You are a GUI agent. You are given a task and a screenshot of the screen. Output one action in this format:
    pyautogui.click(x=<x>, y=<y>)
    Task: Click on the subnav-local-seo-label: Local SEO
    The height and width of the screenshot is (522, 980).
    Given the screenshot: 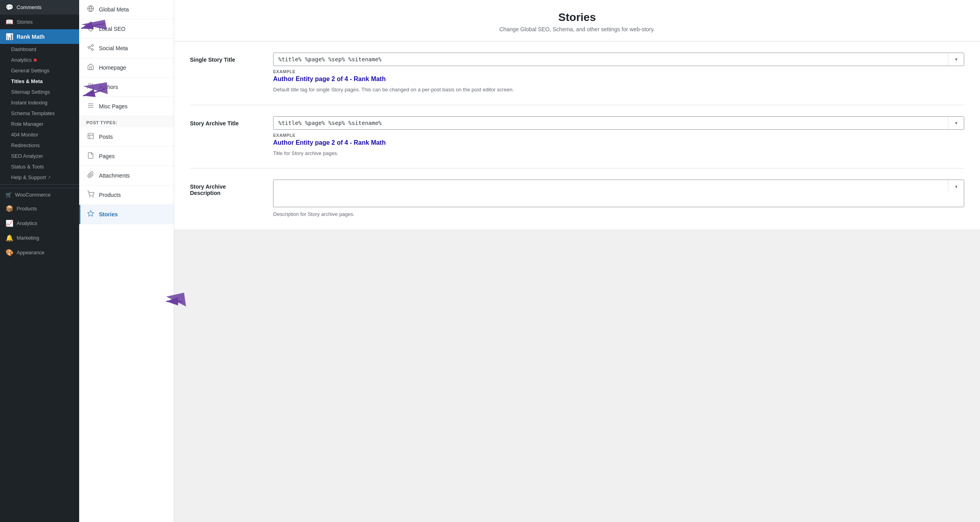 What is the action you would take?
    pyautogui.click(x=112, y=29)
    